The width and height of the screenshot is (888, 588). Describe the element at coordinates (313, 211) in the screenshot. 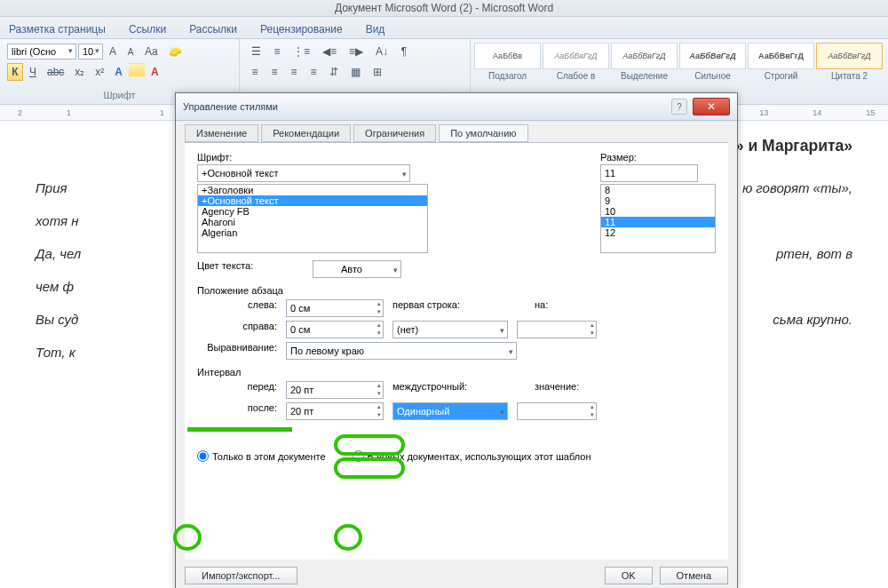

I see `list-item: Agency FB` at that location.